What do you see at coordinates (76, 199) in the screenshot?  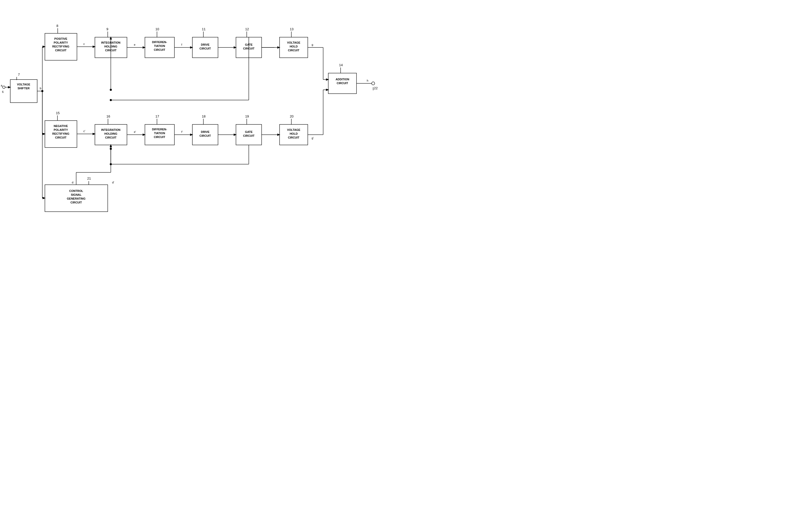 I see `svg-text: GENERATING` at bounding box center [76, 199].